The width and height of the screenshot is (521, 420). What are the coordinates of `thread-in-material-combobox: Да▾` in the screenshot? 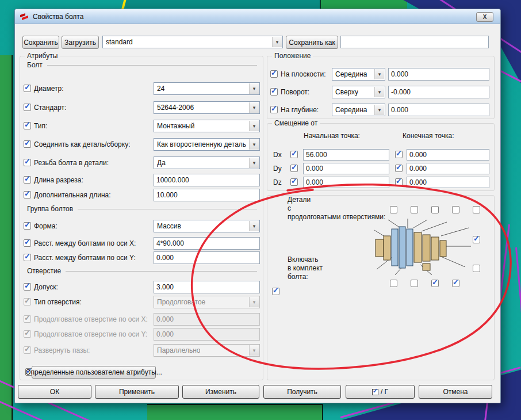 It's located at (207, 163).